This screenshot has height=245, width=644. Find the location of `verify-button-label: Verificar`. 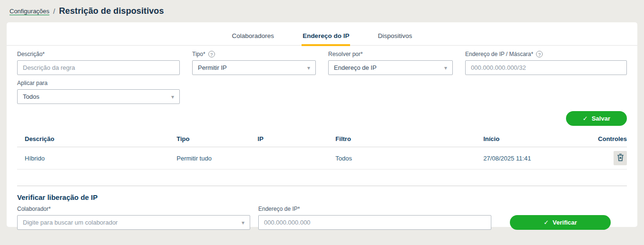

verify-button-label: Verificar is located at coordinates (565, 222).